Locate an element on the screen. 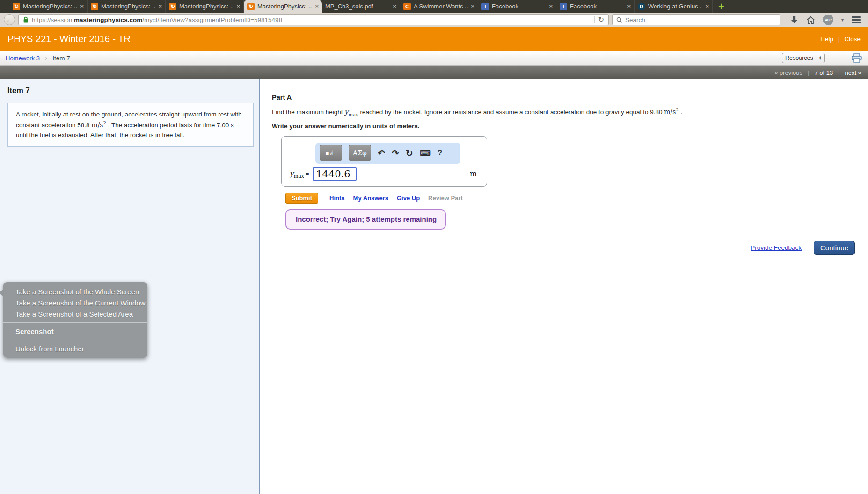  breadcrumb-current-item: Item 7 is located at coordinates (61, 58).